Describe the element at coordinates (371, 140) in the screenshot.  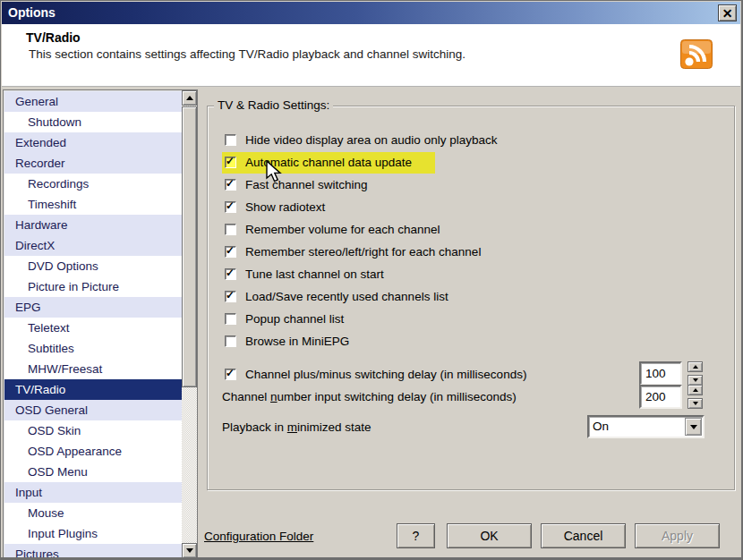
I see `checkbox-label: Hide video display area on audio only pl…` at that location.